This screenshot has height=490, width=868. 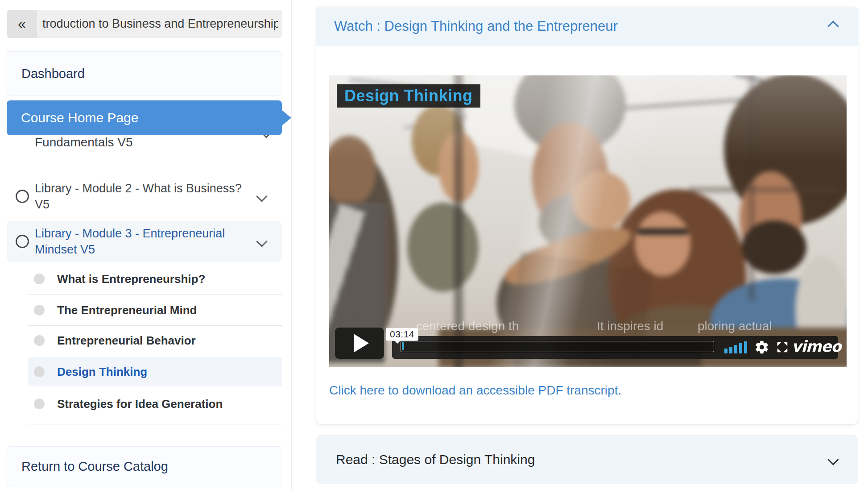 What do you see at coordinates (833, 26) in the screenshot?
I see `chevron-up-icon` at bounding box center [833, 26].